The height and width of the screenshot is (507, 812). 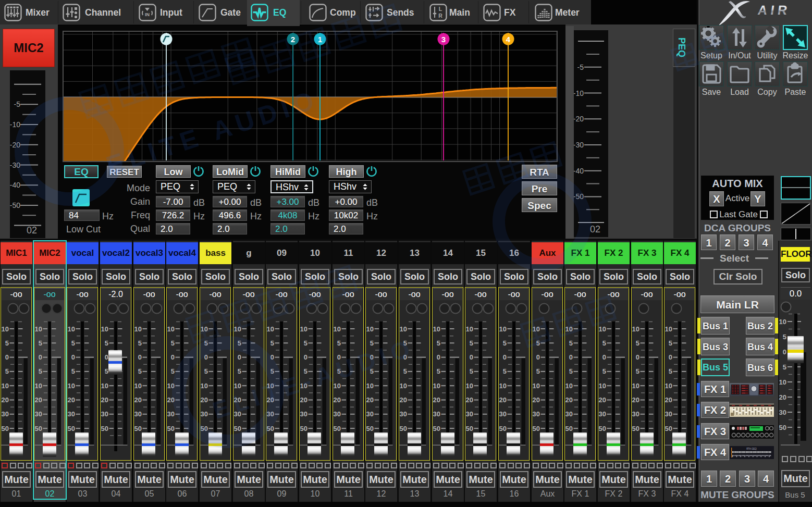 What do you see at coordinates (774, 10) in the screenshot?
I see `svg-text: AIR` at bounding box center [774, 10].